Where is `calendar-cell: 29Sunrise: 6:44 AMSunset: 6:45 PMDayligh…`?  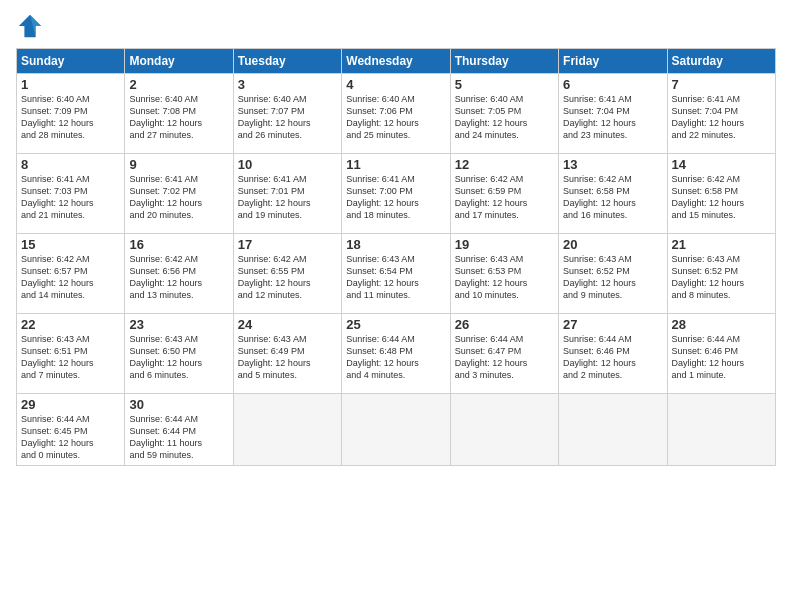
calendar-cell: 29Sunrise: 6:44 AMSunset: 6:45 PMDayligh… is located at coordinates (71, 430).